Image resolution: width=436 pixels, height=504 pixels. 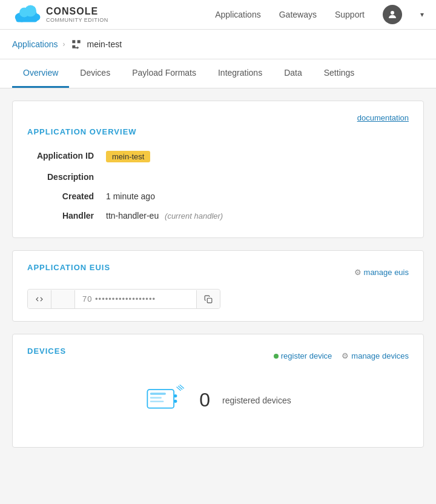 I want to click on eui-row: 70 ••••••••••••••••••, so click(x=124, y=299).